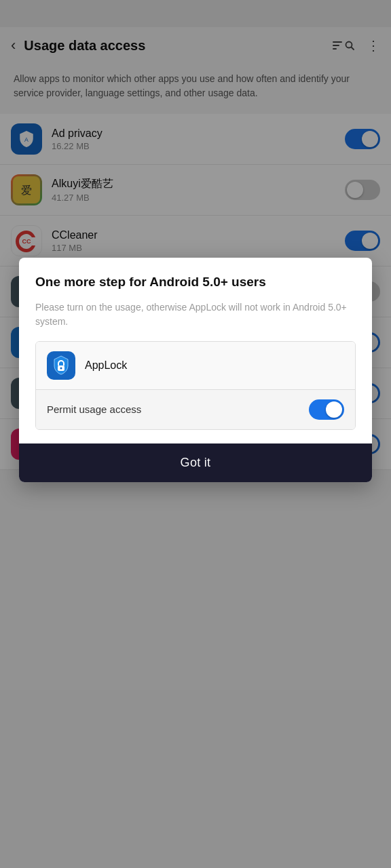 This screenshot has height=868, width=391. What do you see at coordinates (196, 315) in the screenshot?
I see `dialog-subtitle: Please turn on the usage, otherwise AppL…` at bounding box center [196, 315].